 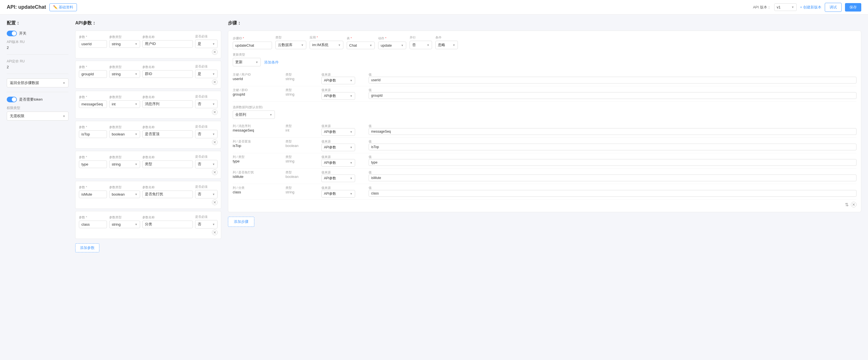 What do you see at coordinates (42, 7) in the screenshot?
I see `header-left: API: updateChat ✏️ 基础资料` at bounding box center [42, 7].